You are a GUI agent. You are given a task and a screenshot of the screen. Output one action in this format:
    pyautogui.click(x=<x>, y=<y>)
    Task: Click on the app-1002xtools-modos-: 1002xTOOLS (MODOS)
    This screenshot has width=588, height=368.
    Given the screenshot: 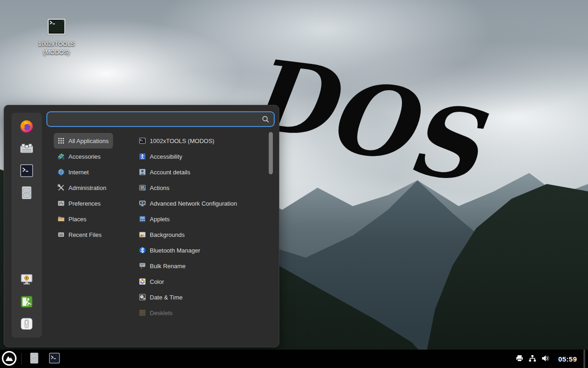 What is the action you would take?
    pyautogui.click(x=201, y=141)
    